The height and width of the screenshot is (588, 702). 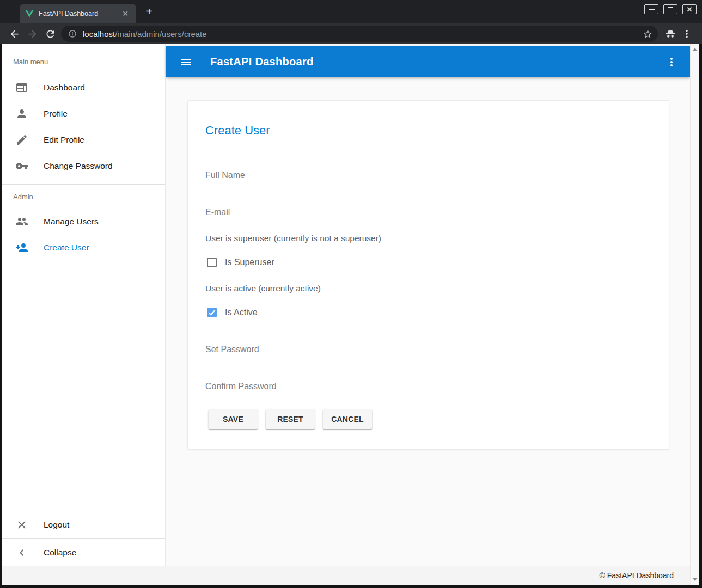 I want to click on superuser-hint: User is superuser (currently is not a su…, so click(x=293, y=238).